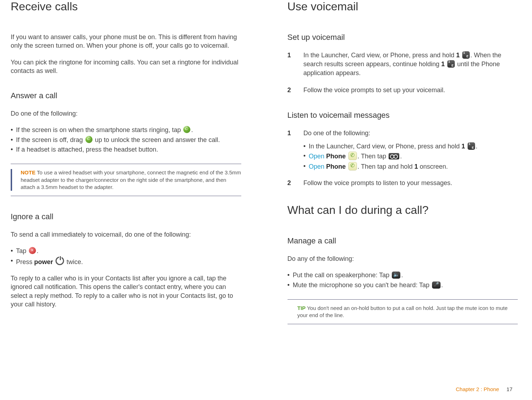  What do you see at coordinates (157, 140) in the screenshot?
I see `text: up to unlock the screen and answer the c…` at bounding box center [157, 140].